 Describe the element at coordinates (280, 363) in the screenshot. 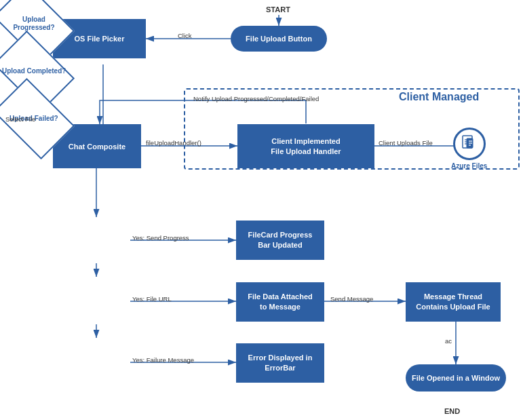

I see `error-displayed: Error Displayed in ErrorBar` at that location.